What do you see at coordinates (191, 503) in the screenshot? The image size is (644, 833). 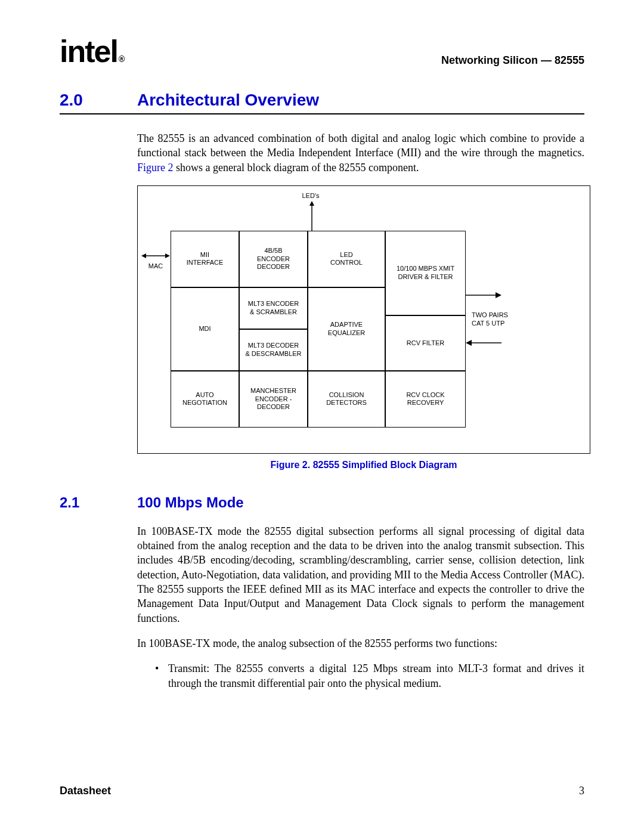 I see `subsection-title: 100 Mbps Mode` at bounding box center [191, 503].